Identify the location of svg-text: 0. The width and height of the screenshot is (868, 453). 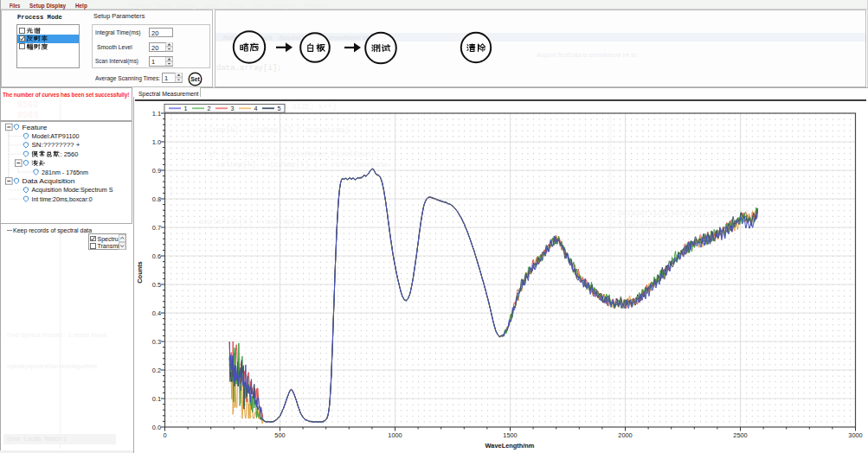
(164, 436).